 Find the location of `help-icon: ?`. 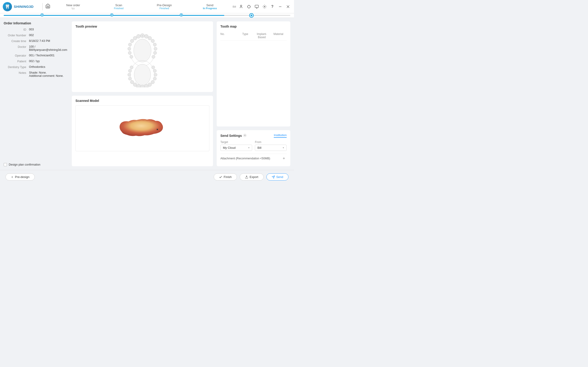

help-icon: ? is located at coordinates (272, 7).